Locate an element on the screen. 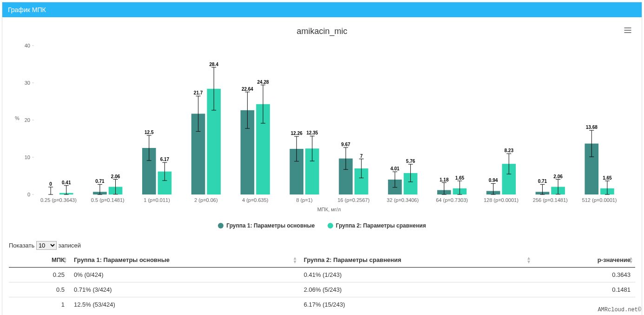  legend-item-g1: Группа 1: Параметры основные is located at coordinates (266, 226).